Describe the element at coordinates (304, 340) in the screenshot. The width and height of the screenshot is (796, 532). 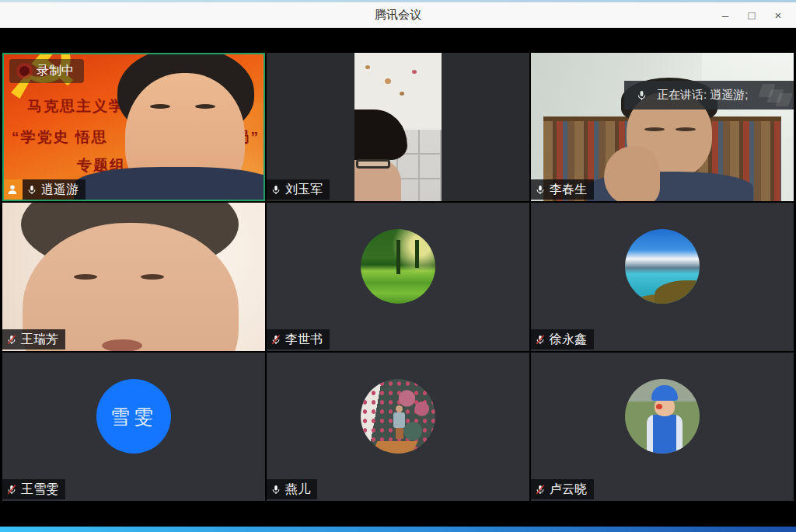
I see `participant-name: 李世书` at that location.